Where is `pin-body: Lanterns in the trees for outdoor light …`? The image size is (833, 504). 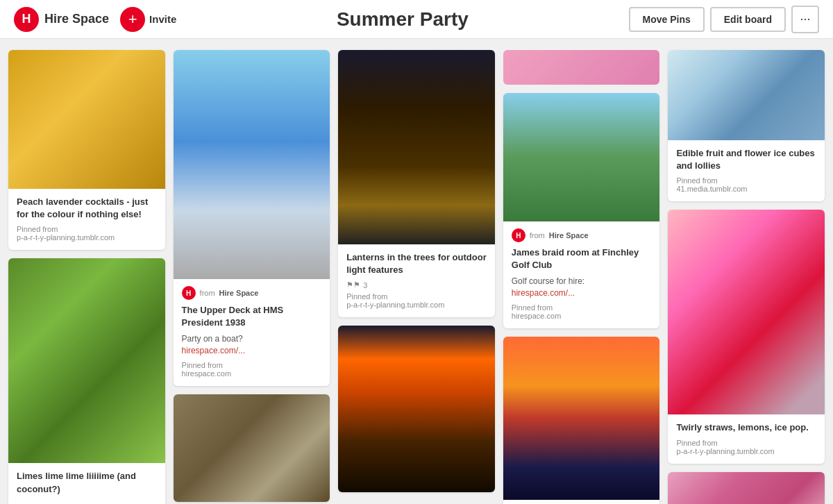
pin-body: Lanterns in the trees for outdoor light … is located at coordinates (416, 280).